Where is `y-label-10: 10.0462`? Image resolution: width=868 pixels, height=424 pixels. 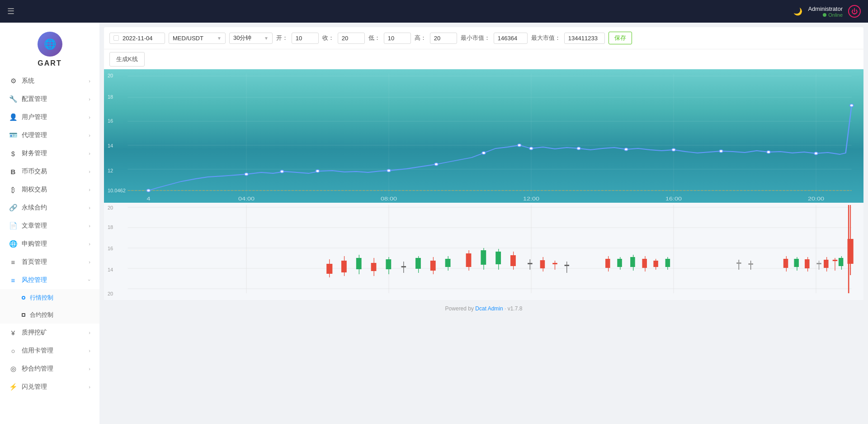 y-label-10: 10.0462 is located at coordinates (117, 191).